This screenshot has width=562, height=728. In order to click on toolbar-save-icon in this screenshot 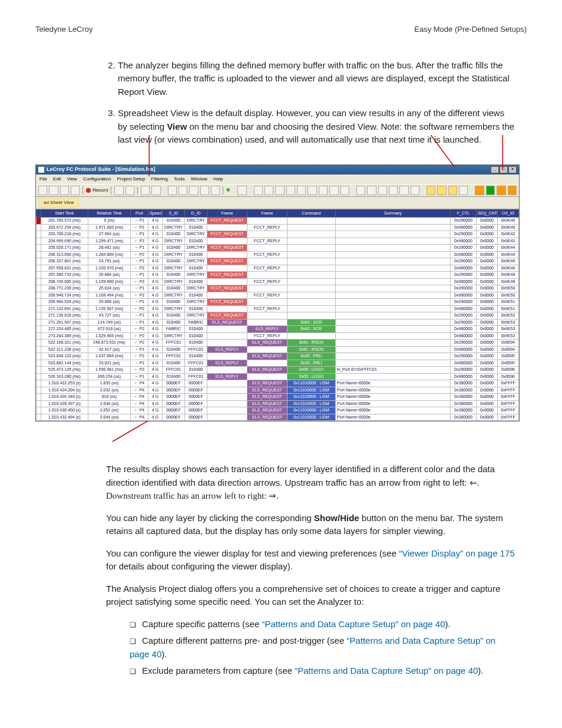, I will do `click(65, 190)`.